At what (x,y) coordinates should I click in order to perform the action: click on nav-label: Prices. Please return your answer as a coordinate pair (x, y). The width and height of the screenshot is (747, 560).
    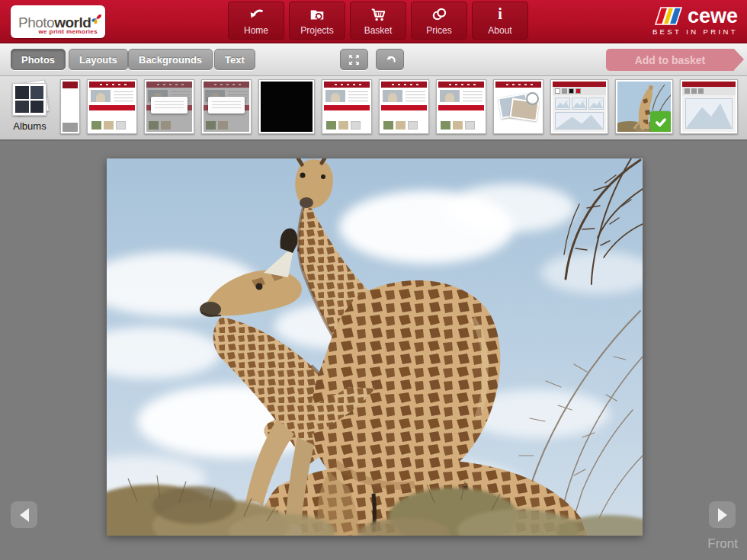
    Looking at the image, I should click on (439, 30).